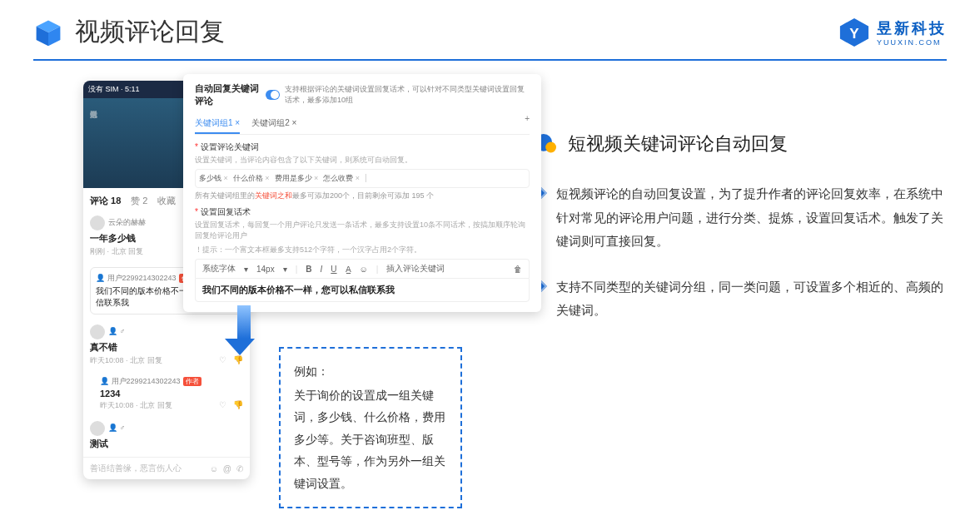 The height and width of the screenshot is (530, 980). Describe the element at coordinates (296, 178) in the screenshot. I see `chip: 费用是多少` at that location.